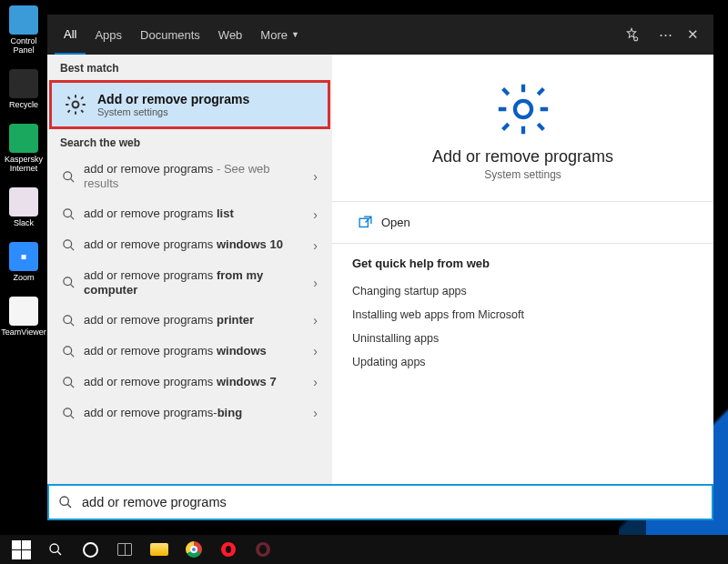  What do you see at coordinates (196, 284) in the screenshot?
I see `suggestion-text: add or remove programs from my computer` at bounding box center [196, 284].